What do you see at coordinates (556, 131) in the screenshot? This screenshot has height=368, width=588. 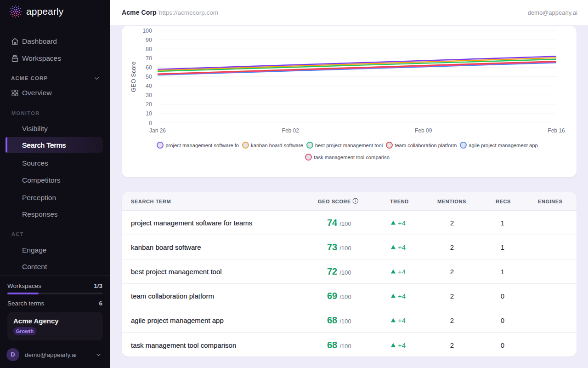 I see `svg-text: Feb 16` at bounding box center [556, 131].